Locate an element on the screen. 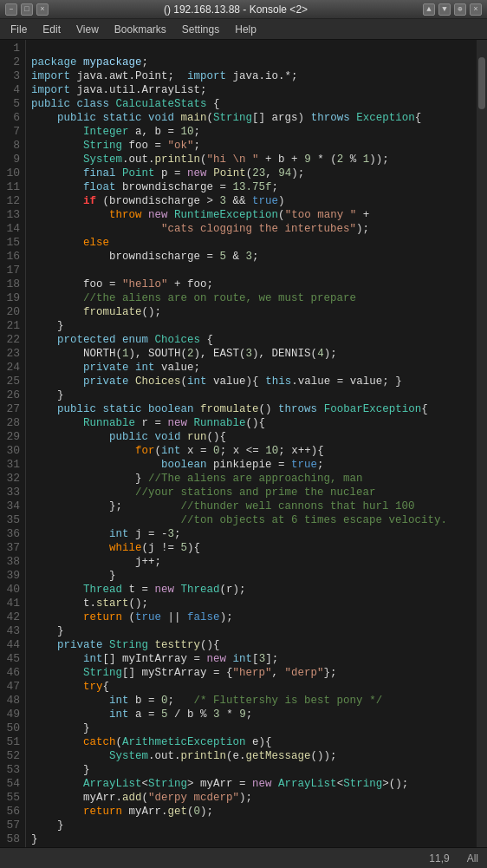  scroll-up-btn: ▲ is located at coordinates (429, 10).